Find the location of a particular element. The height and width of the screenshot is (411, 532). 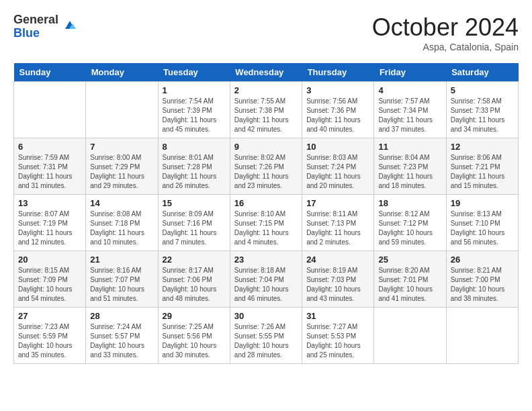

day-detail: Sunrise: 8:08 AM Sunset: 7:18 PM Dayligh… is located at coordinates (122, 228).